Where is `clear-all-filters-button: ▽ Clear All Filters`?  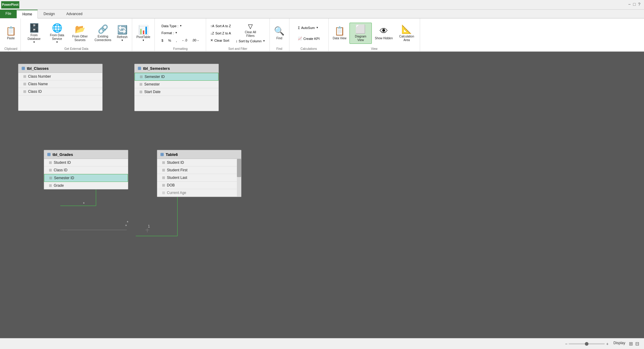
clear-all-filters-button: ▽ Clear All Filters is located at coordinates (250, 30).